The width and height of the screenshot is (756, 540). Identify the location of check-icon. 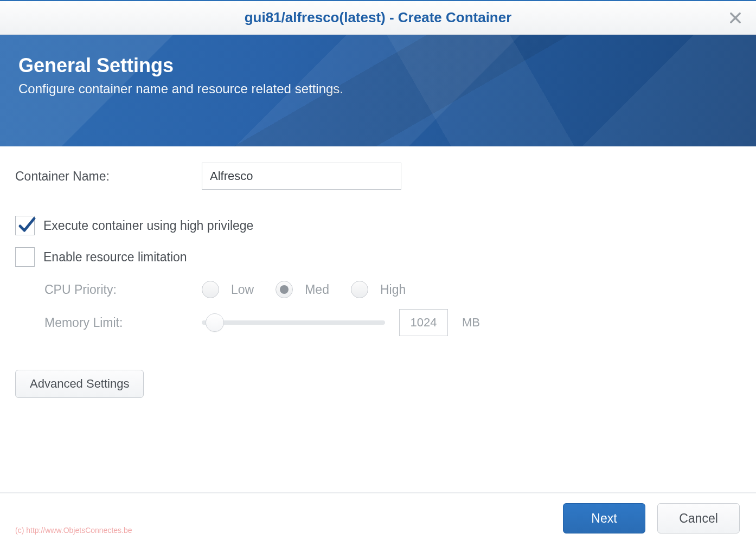
(27, 225).